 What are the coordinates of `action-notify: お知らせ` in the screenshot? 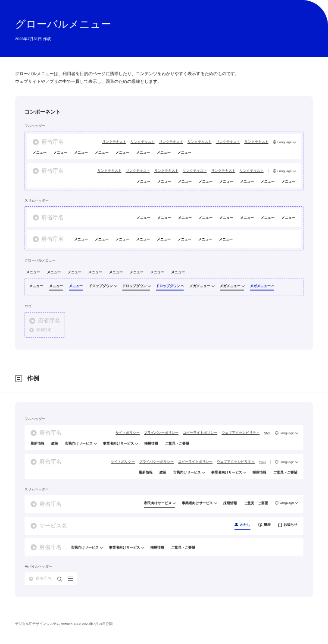 It's located at (288, 525).